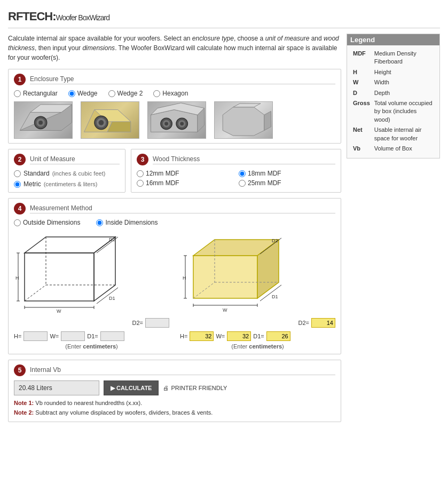  I want to click on legend-row-h: H Height, so click(393, 73).